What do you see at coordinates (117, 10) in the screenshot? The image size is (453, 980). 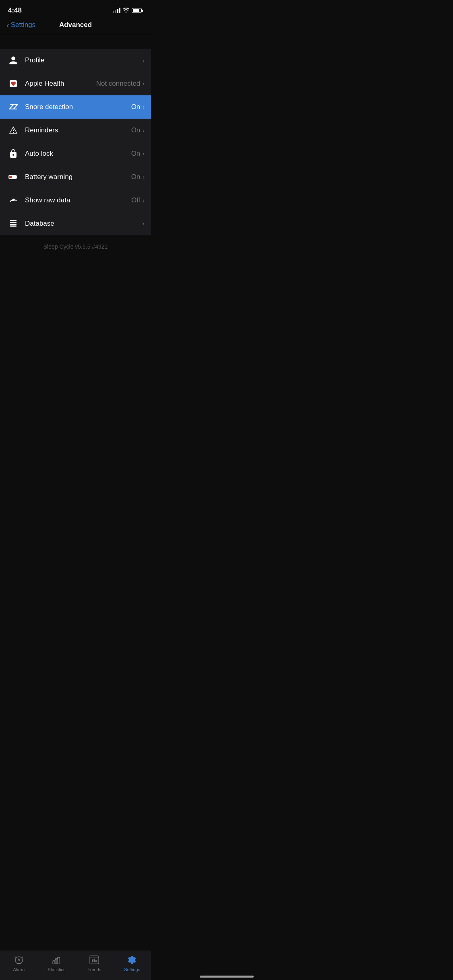 I see `signal-icon` at bounding box center [117, 10].